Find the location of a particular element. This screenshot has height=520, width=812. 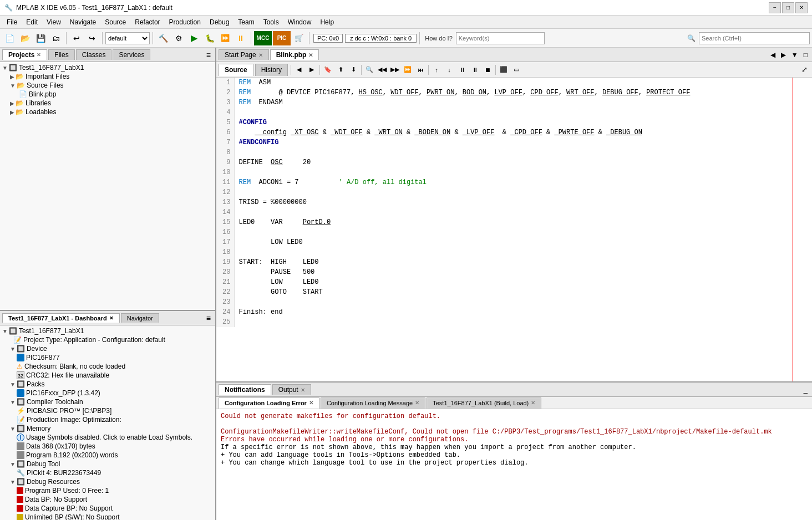

dash-item-unlimitedbp: Unlimited BP (S/W): No Support is located at coordinates (108, 517).